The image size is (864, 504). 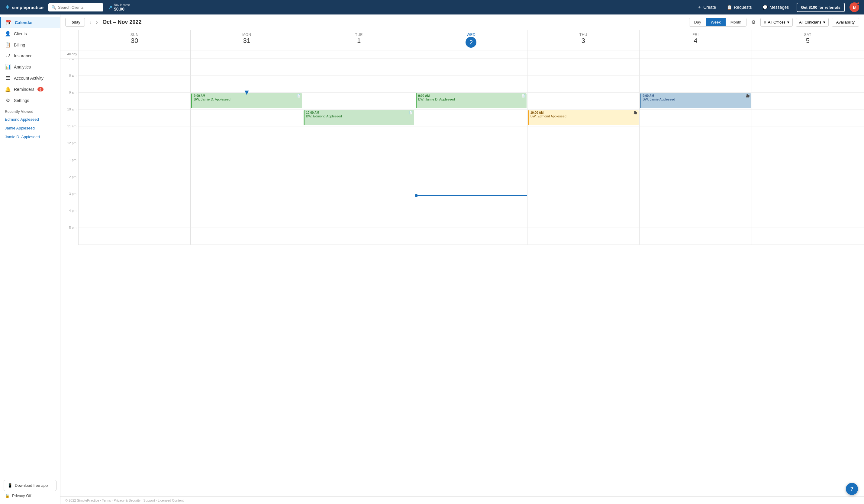 What do you see at coordinates (808, 101) in the screenshot?
I see `grid-cell-r2-c6` at bounding box center [808, 101].